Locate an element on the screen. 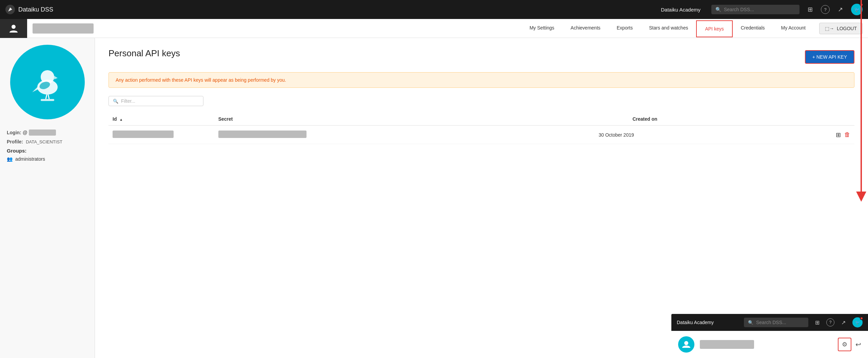 Image resolution: width=868 pixels, height=358 pixels. table-row: 30 October 2019 ⊞ 🗑 is located at coordinates (481, 135).